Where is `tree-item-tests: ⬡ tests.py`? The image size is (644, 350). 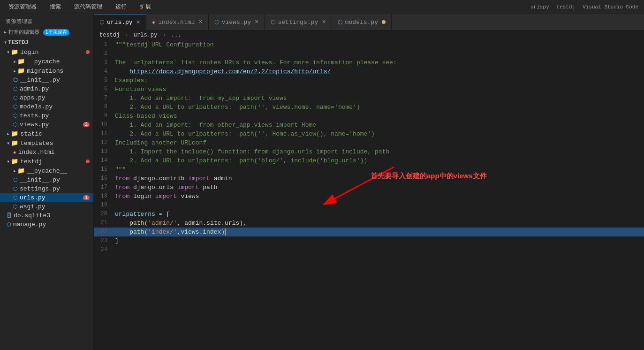
tree-item-tests: ⬡ tests.py is located at coordinates (47, 115).